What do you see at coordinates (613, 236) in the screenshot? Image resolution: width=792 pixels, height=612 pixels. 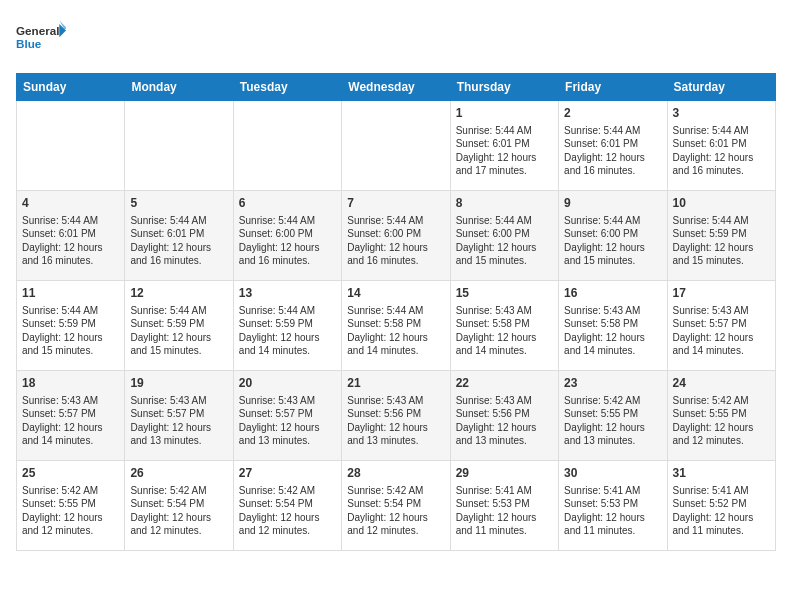 I see `calendar-cell: 9Sunrise: 5:44 AM Sunset: 6:00 PM Daylig…` at bounding box center [613, 236].